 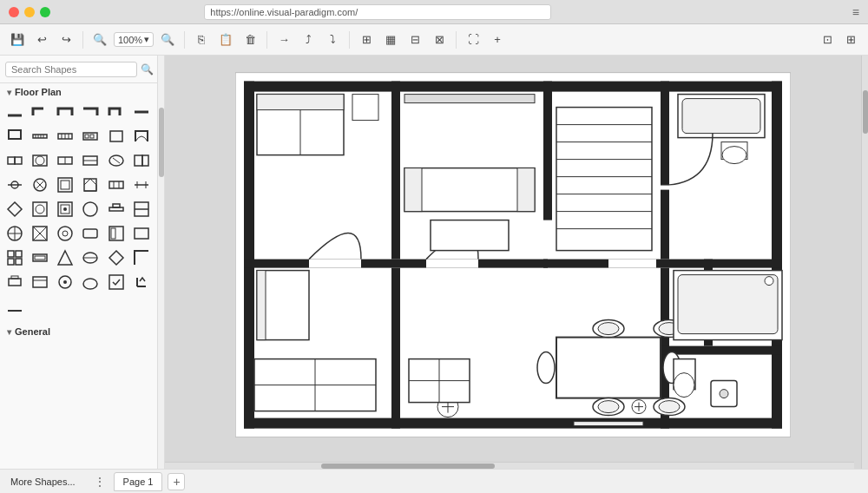 What do you see at coordinates (134, 40) in the screenshot?
I see `zoom-control: 100% ▾` at bounding box center [134, 40].